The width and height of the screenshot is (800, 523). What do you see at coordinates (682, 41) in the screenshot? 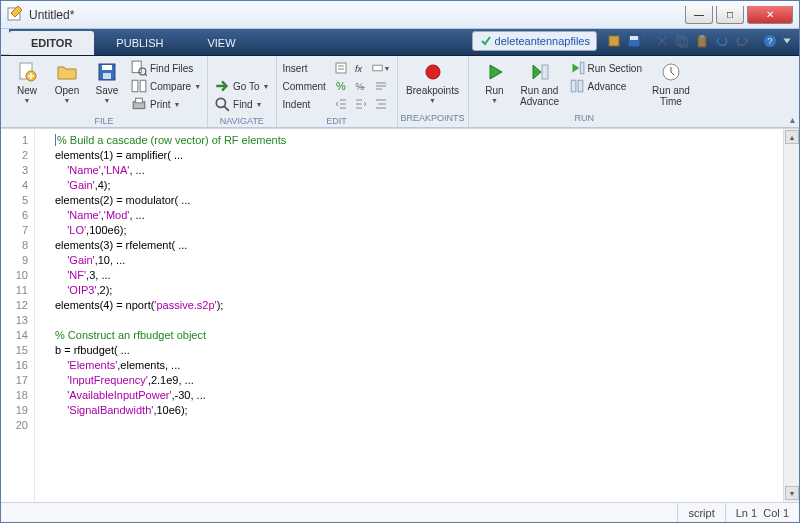
I see `qa-copy-icon` at bounding box center [682, 41].